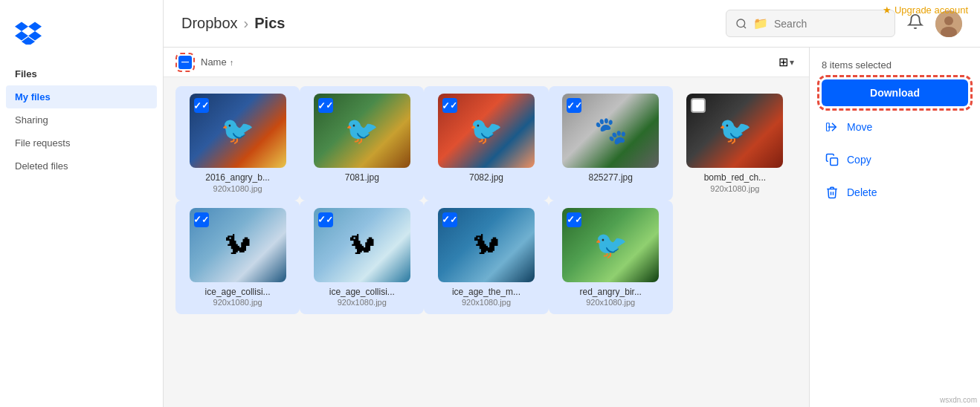  I want to click on file-item-f3: 🐦 ✓ 7082.jpg, so click(486, 143).